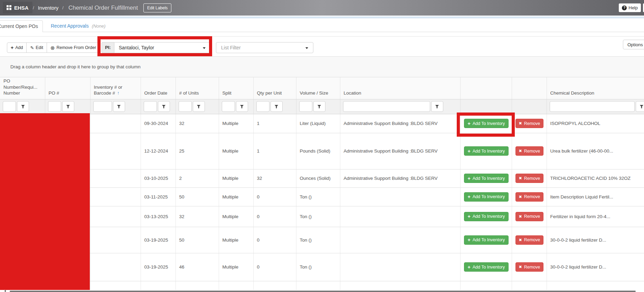 Image resolution: width=644 pixels, height=292 pixels. Describe the element at coordinates (18, 8) in the screenshot. I see `app-logo: EHSA` at that location.